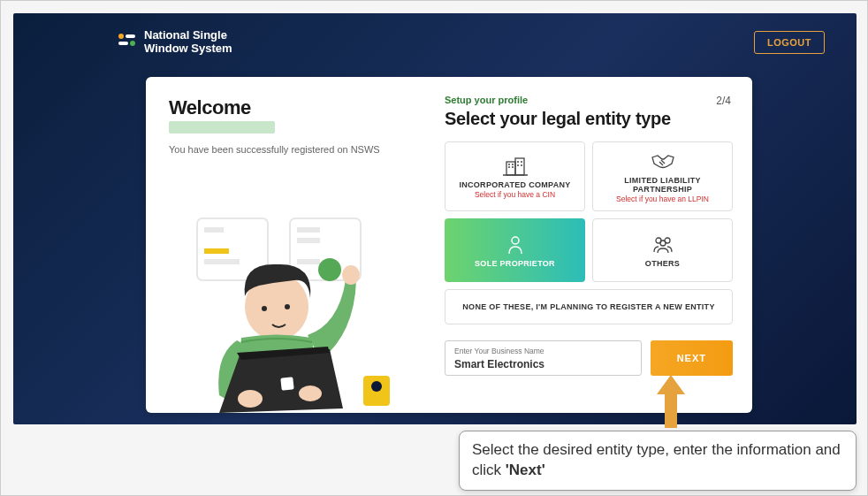 The height and width of the screenshot is (496, 868). I want to click on setup-label: Setup your profile, so click(589, 100).